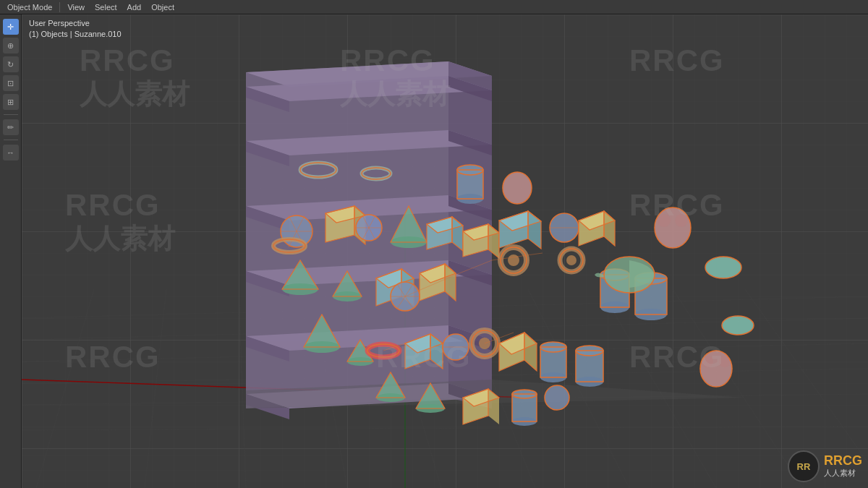 The width and height of the screenshot is (868, 488). I want to click on left-toolbar: ✛ ⊕ ↻ ⊡ ⊞ ✏ ↔, so click(11, 252).